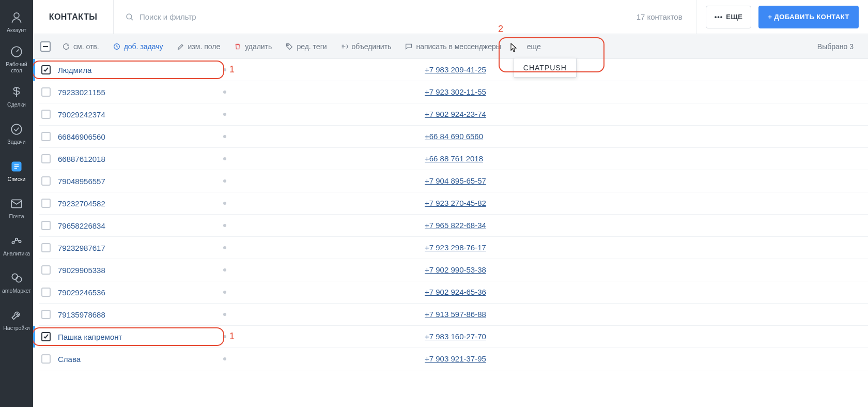 The height and width of the screenshot is (407, 868). What do you see at coordinates (660, 17) in the screenshot?
I see `contacts-count: 17 контактов` at bounding box center [660, 17].